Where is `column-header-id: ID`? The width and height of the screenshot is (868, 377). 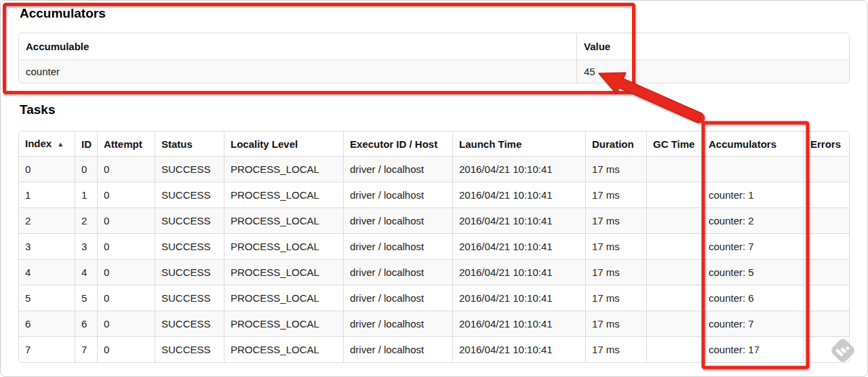
column-header-id: ID is located at coordinates (87, 144).